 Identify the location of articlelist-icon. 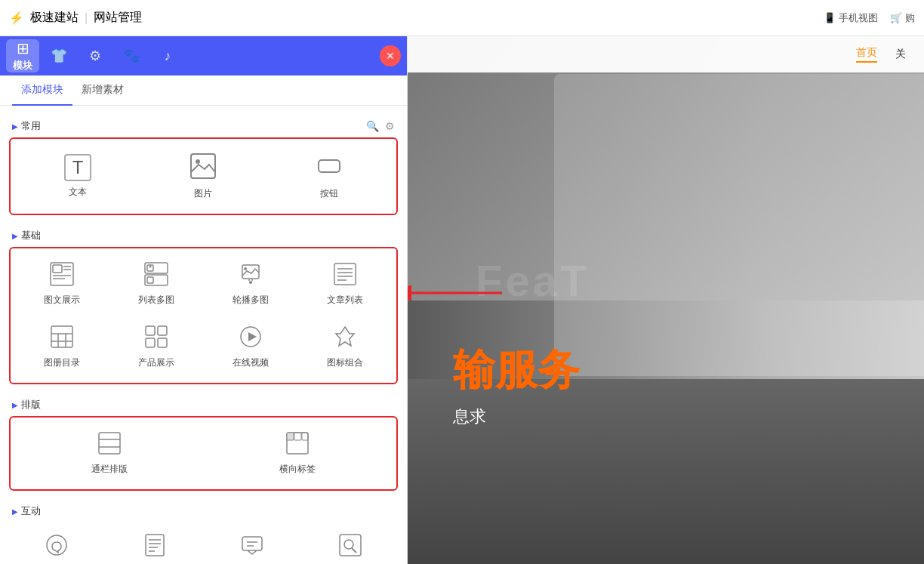
(345, 276).